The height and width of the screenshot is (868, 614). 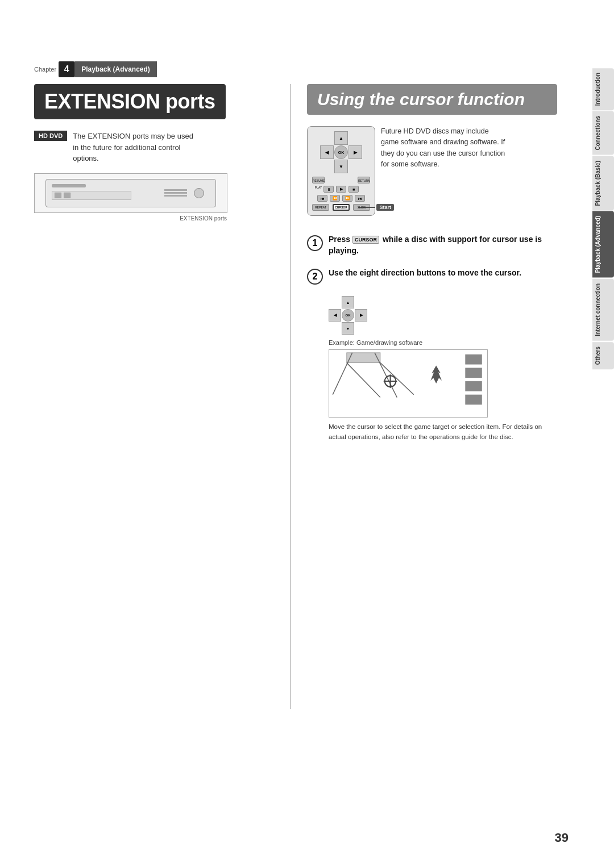 I want to click on dpad-down: ▼, so click(x=341, y=166).